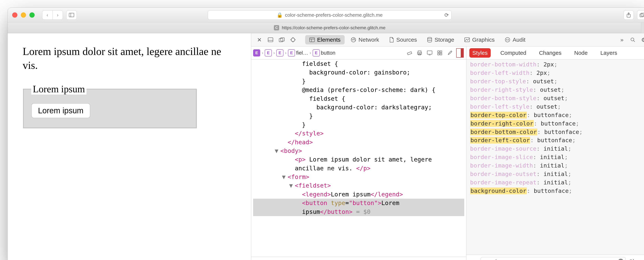  I want to click on css-property-row: border-image-width: initial;, so click(557, 166).